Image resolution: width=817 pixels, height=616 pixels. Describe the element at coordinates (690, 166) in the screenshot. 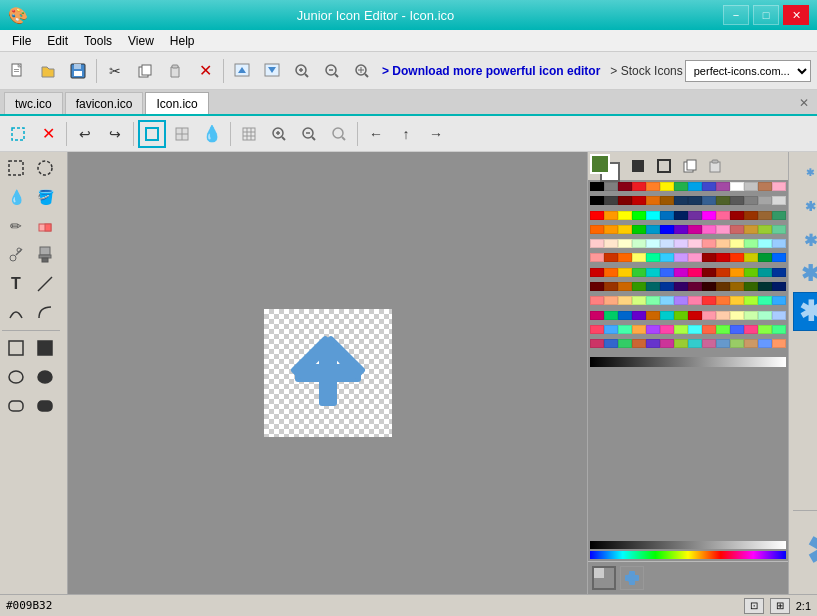

I see `color-btn-copy` at that location.